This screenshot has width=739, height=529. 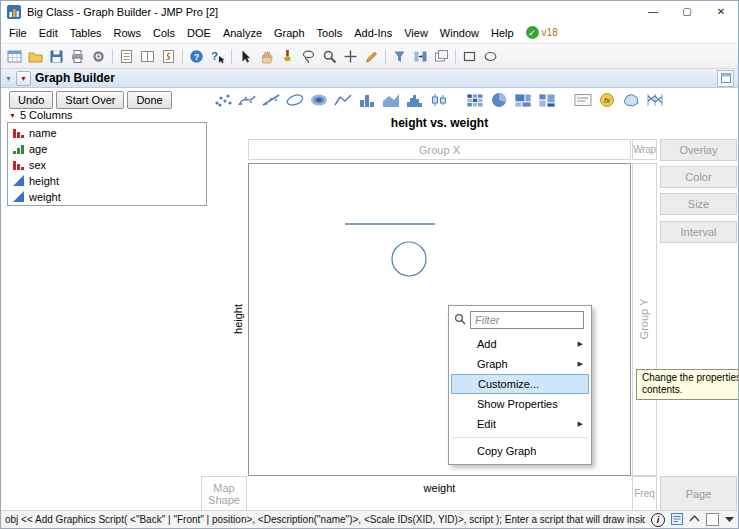 I want to click on red-triangle-menu-icon: ▼, so click(x=24, y=78).